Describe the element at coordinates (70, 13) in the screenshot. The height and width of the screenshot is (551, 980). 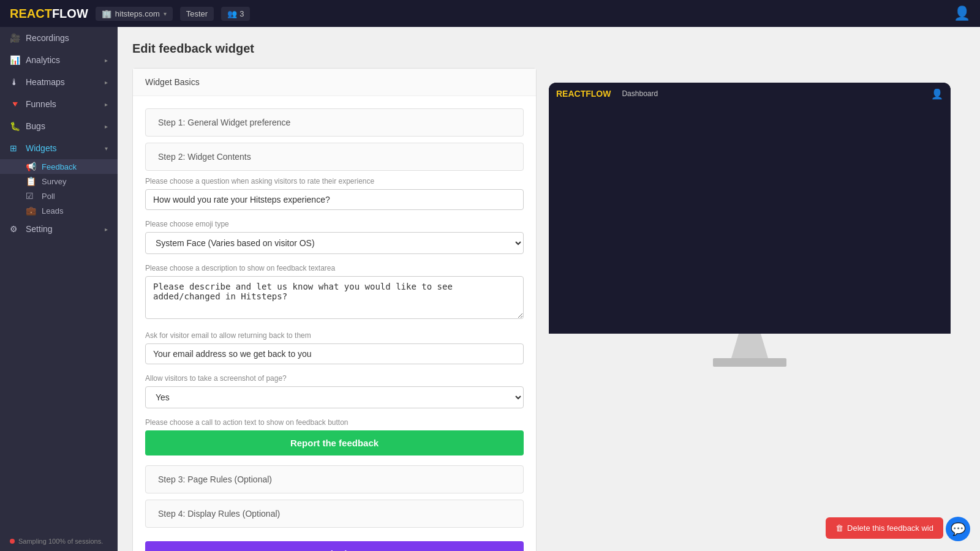
I see `logo-flow: FLOW` at that location.